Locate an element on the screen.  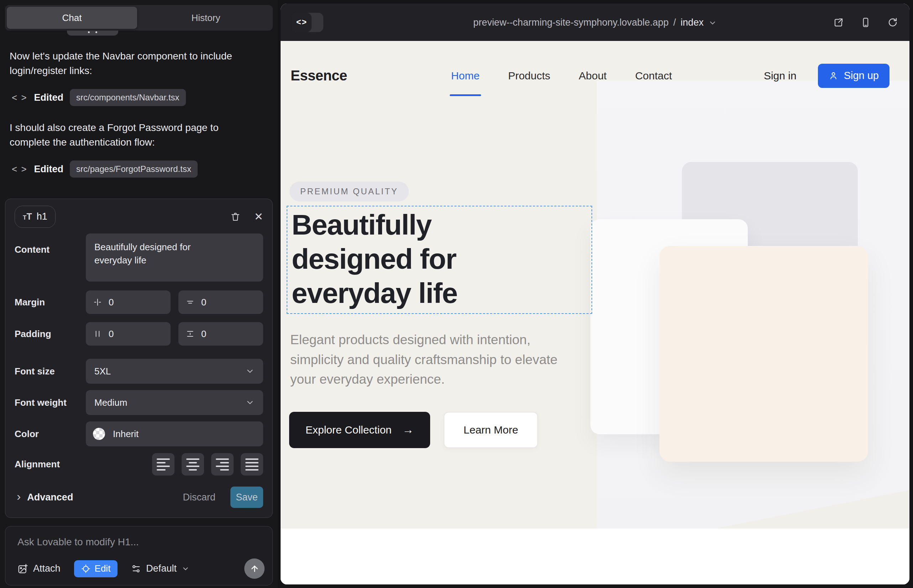
margin-y-input: 0 is located at coordinates (221, 302).